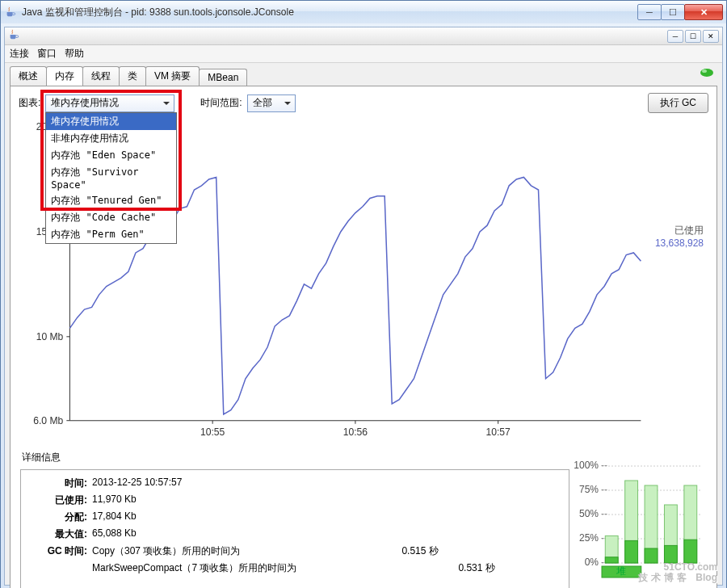 The height and width of the screenshot is (588, 727). I want to click on tab-memory: 内存, so click(65, 76).